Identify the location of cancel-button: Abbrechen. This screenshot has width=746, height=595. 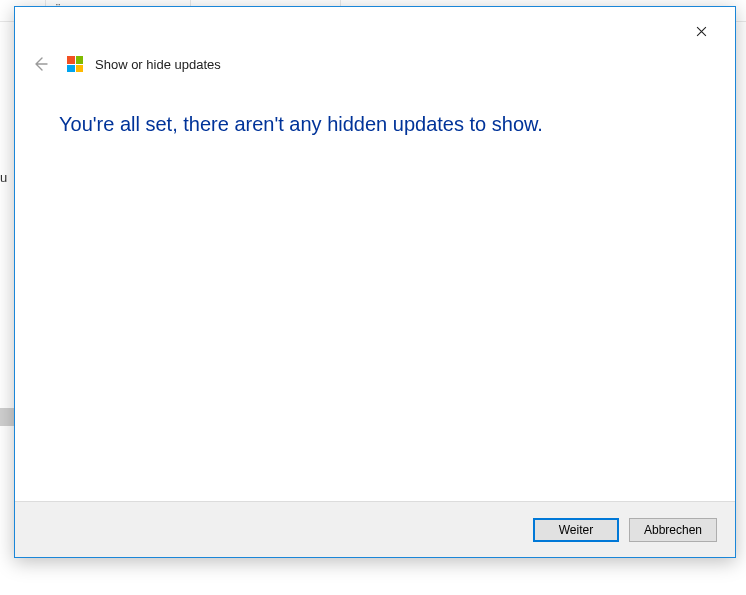
(673, 530).